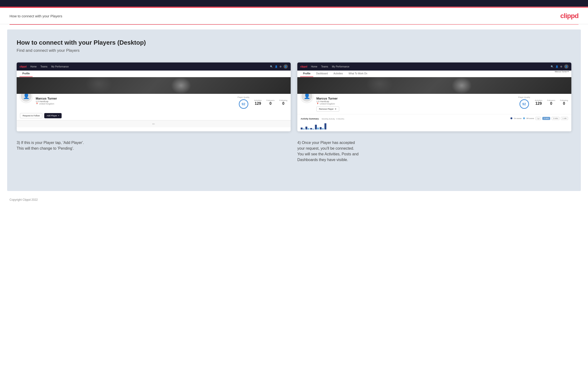  What do you see at coordinates (434, 123) in the screenshot?
I see `activity-section: Activity Summary Monthly Activity · 6 Mo…` at bounding box center [434, 123].